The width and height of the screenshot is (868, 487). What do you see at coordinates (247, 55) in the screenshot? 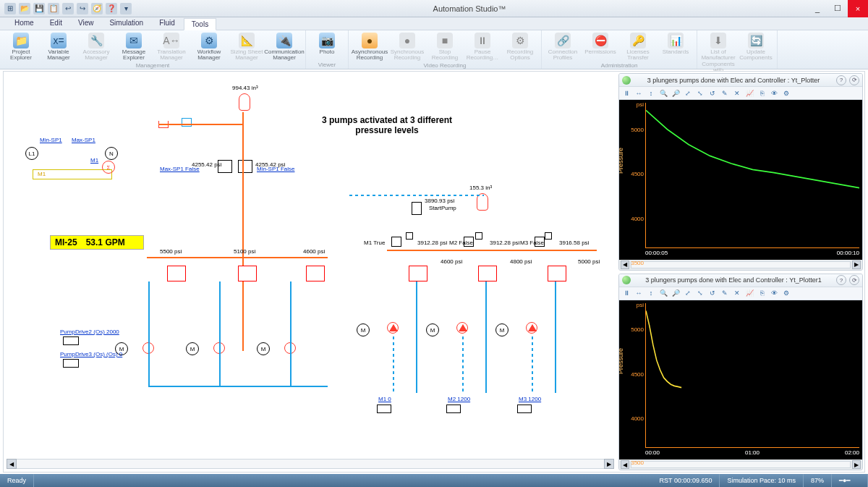
I see `ribbon-item-label: Sizing Sheet Manager` at bounding box center [247, 55].